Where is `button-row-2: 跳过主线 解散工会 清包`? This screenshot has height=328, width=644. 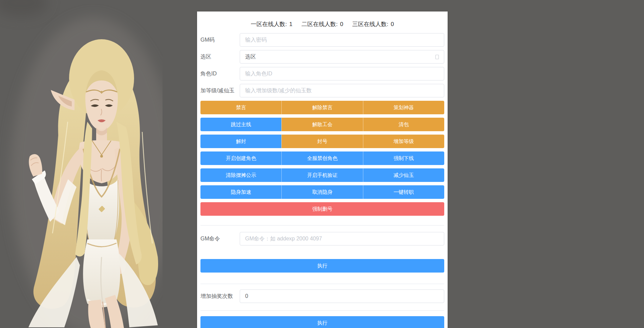
button-row-2: 跳过主线 解散工会 清包 is located at coordinates (322, 124).